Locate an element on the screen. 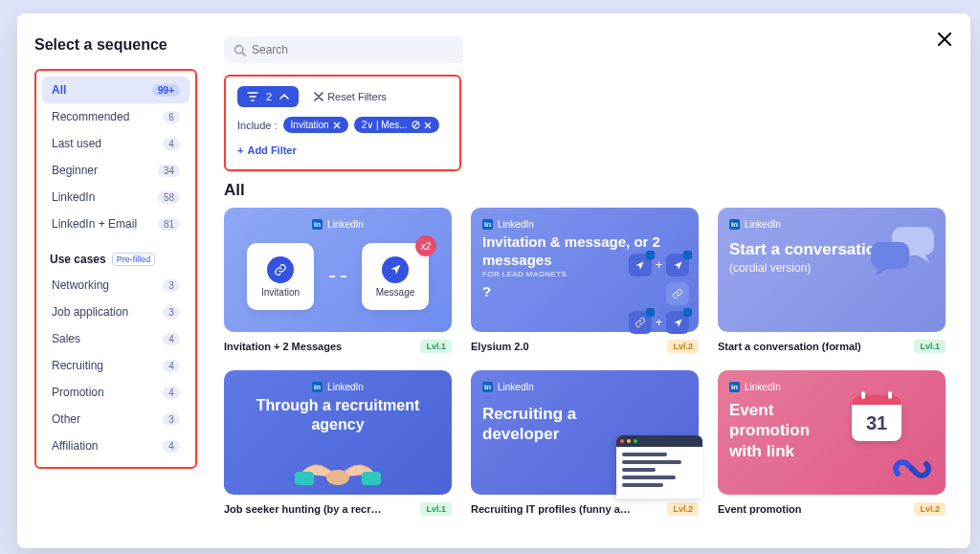  sidebar-item-other: Other 3 is located at coordinates (116, 419).